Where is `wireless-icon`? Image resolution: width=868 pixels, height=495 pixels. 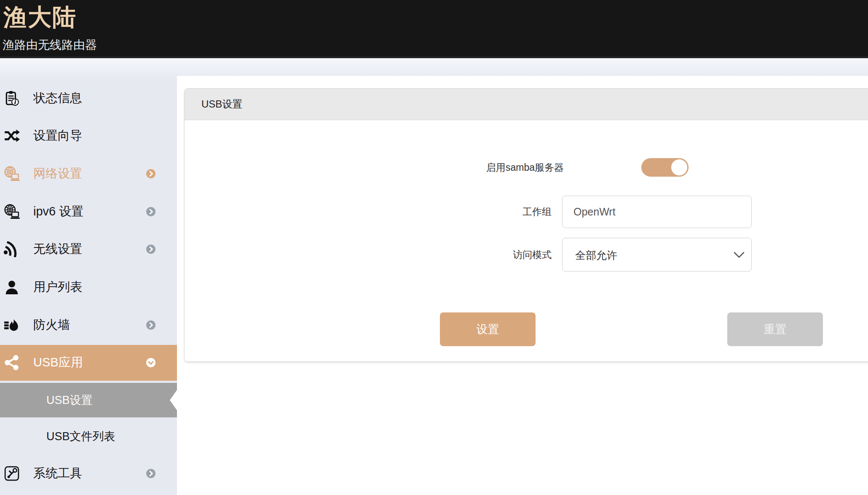 wireless-icon is located at coordinates (12, 249).